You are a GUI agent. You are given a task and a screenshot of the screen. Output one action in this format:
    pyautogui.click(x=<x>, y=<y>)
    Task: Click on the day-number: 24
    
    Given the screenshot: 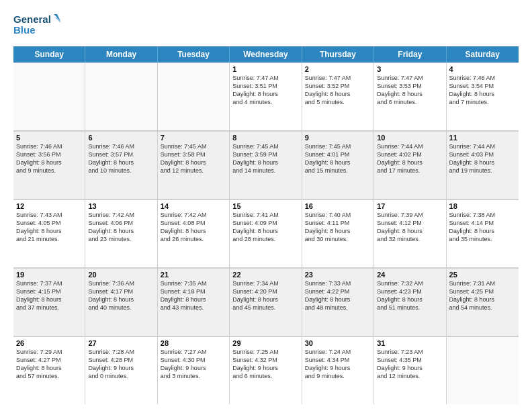 What is the action you would take?
    pyautogui.click(x=410, y=275)
    